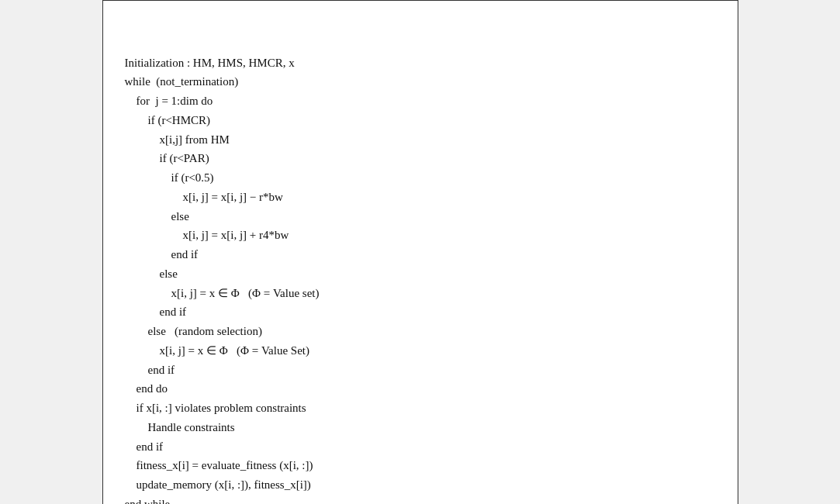 The width and height of the screenshot is (840, 504). What do you see at coordinates (420, 140) in the screenshot?
I see `code-line: x[i,j] from HM` at bounding box center [420, 140].